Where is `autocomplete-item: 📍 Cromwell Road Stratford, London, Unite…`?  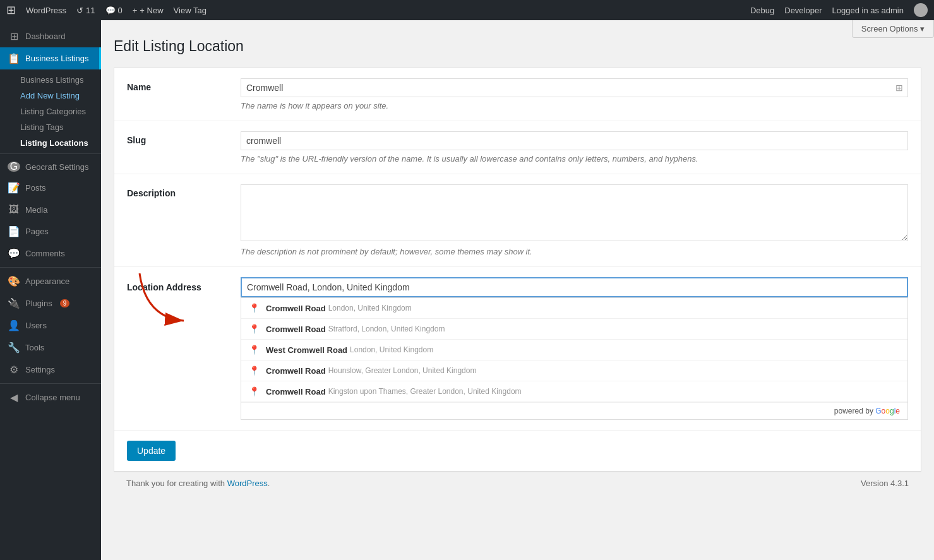 autocomplete-item: 📍 Cromwell Road Stratford, London, Unite… is located at coordinates (575, 330).